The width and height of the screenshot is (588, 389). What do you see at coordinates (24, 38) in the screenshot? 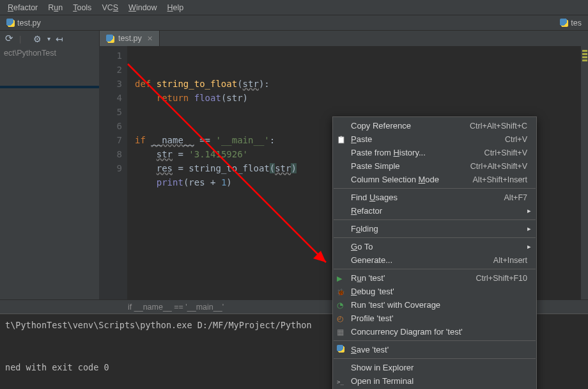
I see `divider-icon` at bounding box center [24, 38].